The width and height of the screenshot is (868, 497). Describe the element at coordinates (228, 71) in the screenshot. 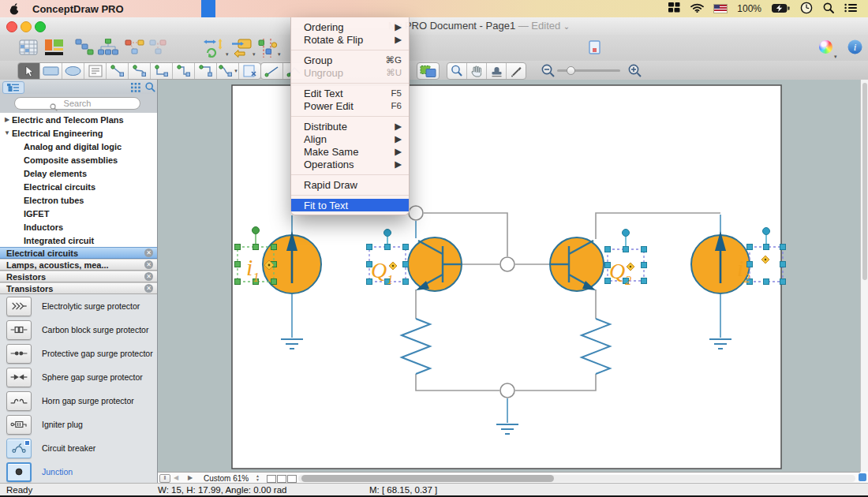

I see `connector-tool-6: ▾` at that location.